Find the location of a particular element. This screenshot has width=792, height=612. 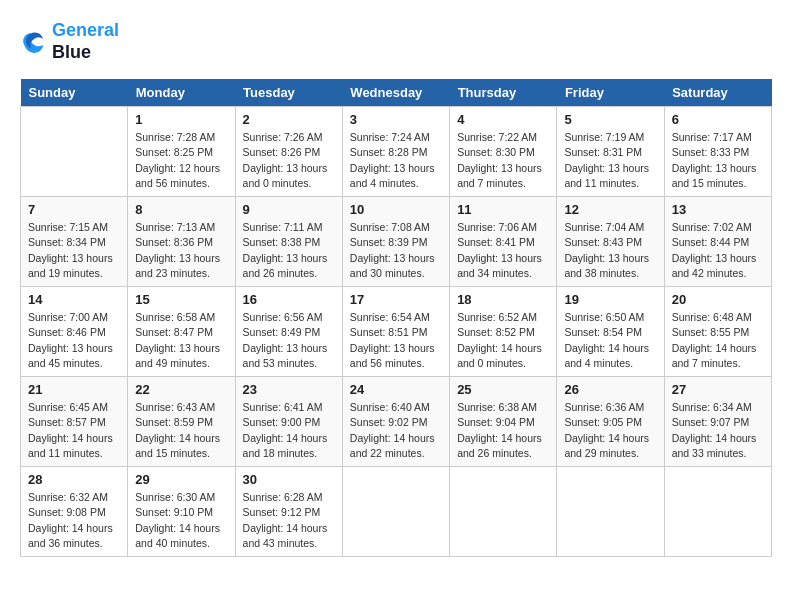

day-number: 1 is located at coordinates (181, 120).